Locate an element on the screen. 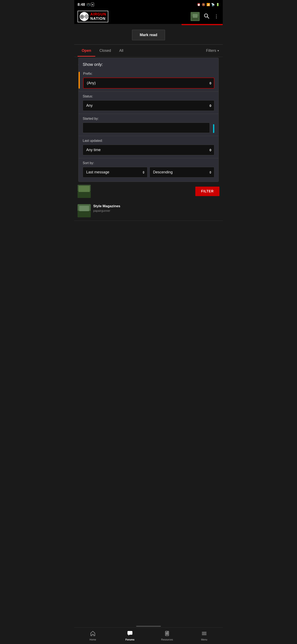 This screenshot has width=297, height=644. last-updated-label: Last updated: is located at coordinates (148, 141).